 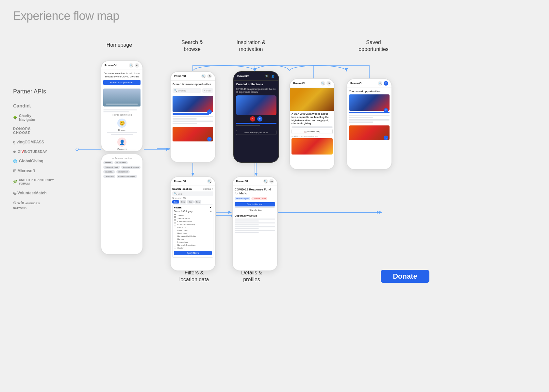 I want to click on partner-header: PowerOf 🔍 ⚙, so click(x=312, y=84).